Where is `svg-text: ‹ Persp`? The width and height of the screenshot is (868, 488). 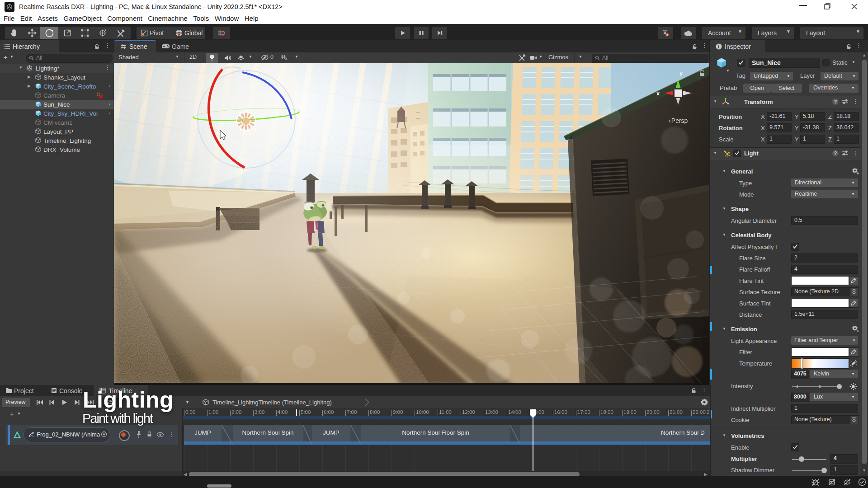 svg-text: ‹ Persp is located at coordinates (678, 121).